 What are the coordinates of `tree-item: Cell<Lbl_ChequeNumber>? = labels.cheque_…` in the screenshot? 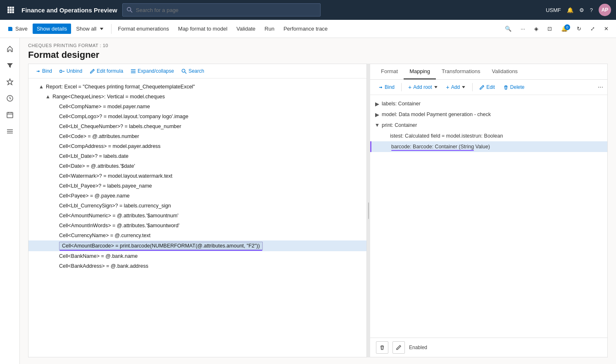 It's located at (197, 126).